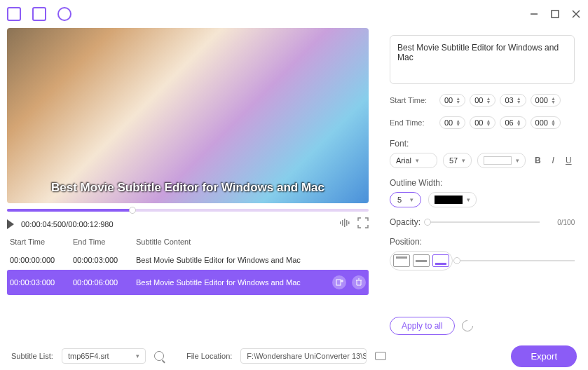  Describe the element at coordinates (363, 224) in the screenshot. I see `fullscreen-icon` at that location.